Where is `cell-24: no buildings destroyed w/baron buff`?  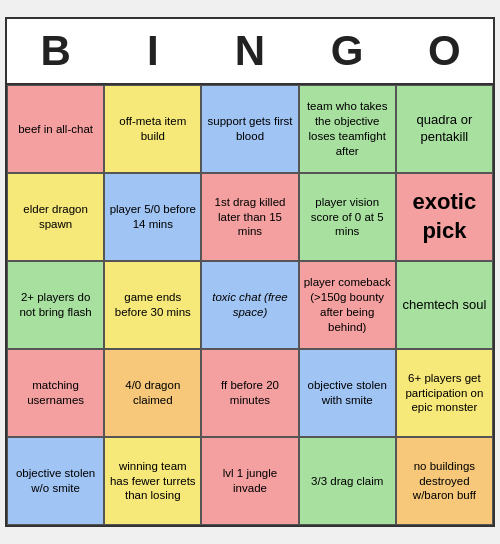 cell-24: no buildings destroyed w/baron buff is located at coordinates (444, 481).